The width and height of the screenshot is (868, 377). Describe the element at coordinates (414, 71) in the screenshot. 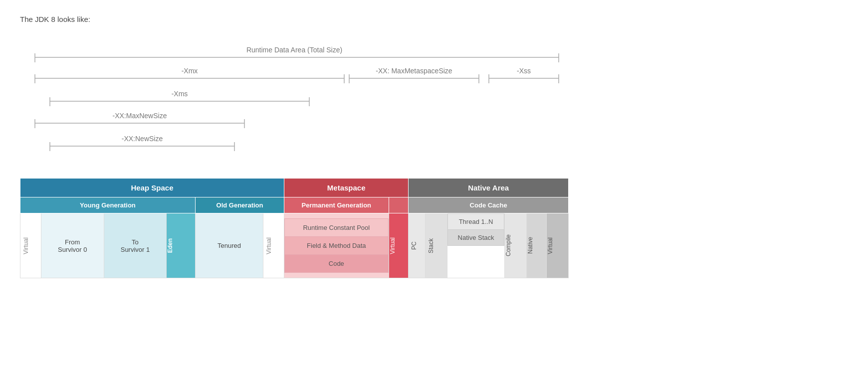

I see `svg-text: -XX: MaxMetaspaceSize` at that location.